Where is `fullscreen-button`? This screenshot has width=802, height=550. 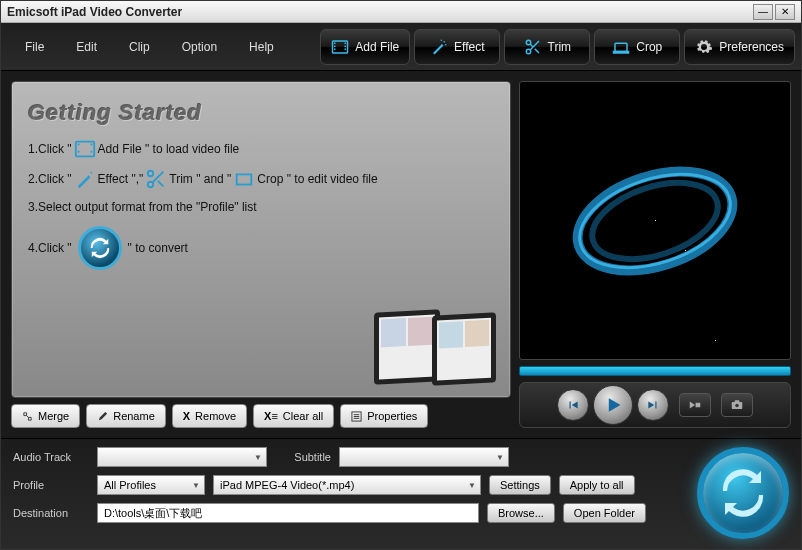
fullscreen-button is located at coordinates (695, 405).